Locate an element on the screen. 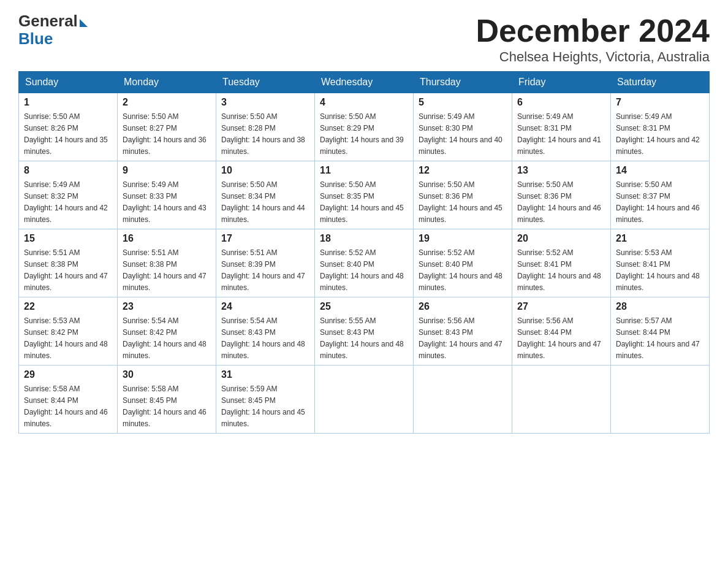 The image size is (728, 563). day-header-tuesday: Tuesday is located at coordinates (266, 82).